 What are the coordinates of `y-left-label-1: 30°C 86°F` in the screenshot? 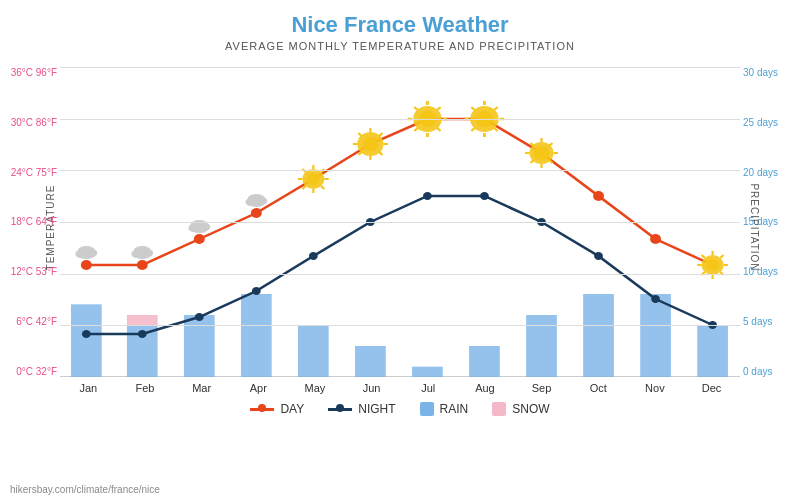 It's located at (34, 122).